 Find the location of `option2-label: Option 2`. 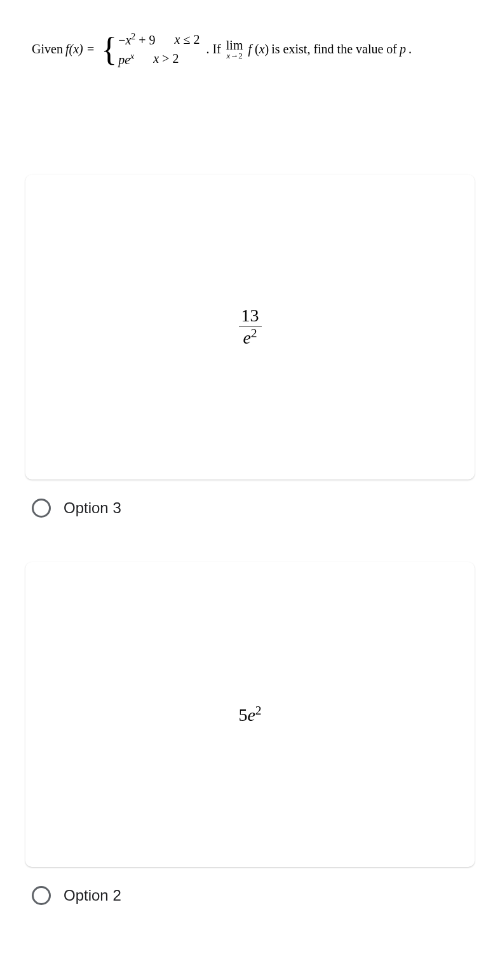

option2-label: Option 2 is located at coordinates (93, 896).